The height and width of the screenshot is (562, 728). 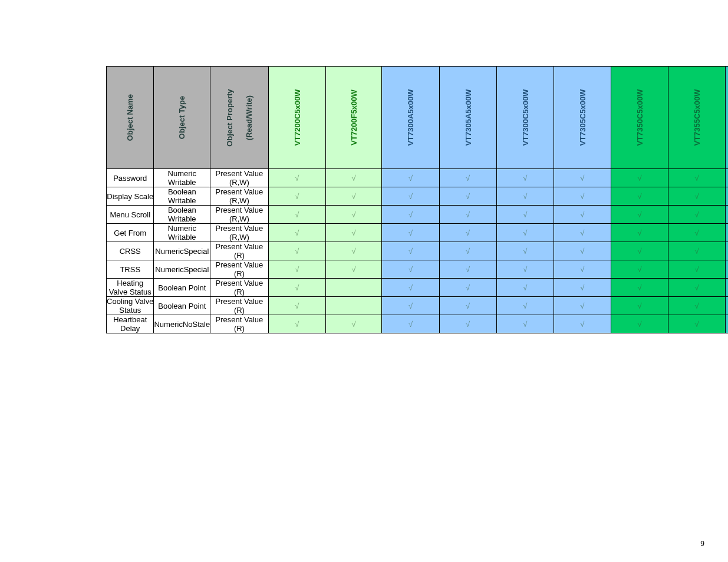 I want to click on table-row: Heartbeat DelayNumericNoStalePresent Val…, so click(x=417, y=324).